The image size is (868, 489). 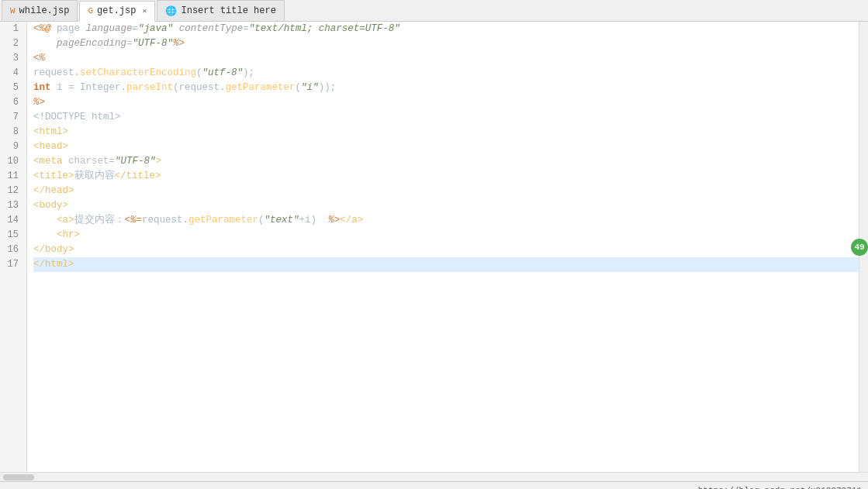 What do you see at coordinates (434, 11) in the screenshot?
I see `tab-bar: W while.jsp G get.jsp ✕ 🌐 Insert title h…` at bounding box center [434, 11].